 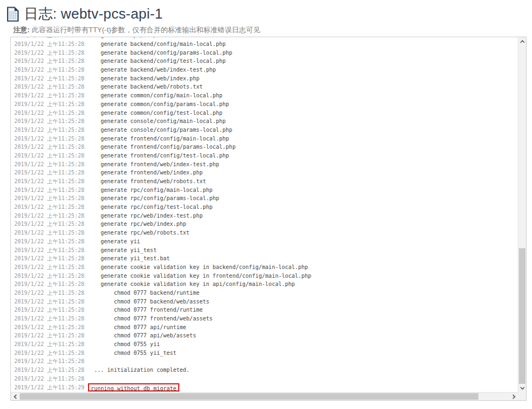 I want to click on log-message: generate cookie validation key in backen…, so click(x=199, y=267).